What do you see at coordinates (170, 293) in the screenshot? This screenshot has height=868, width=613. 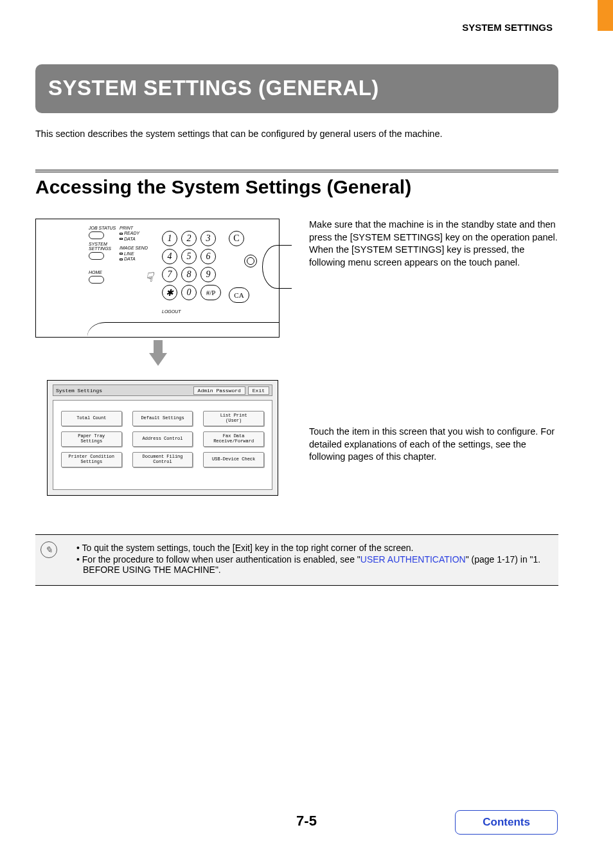 I see `keypad-key: ✱` at bounding box center [170, 293].